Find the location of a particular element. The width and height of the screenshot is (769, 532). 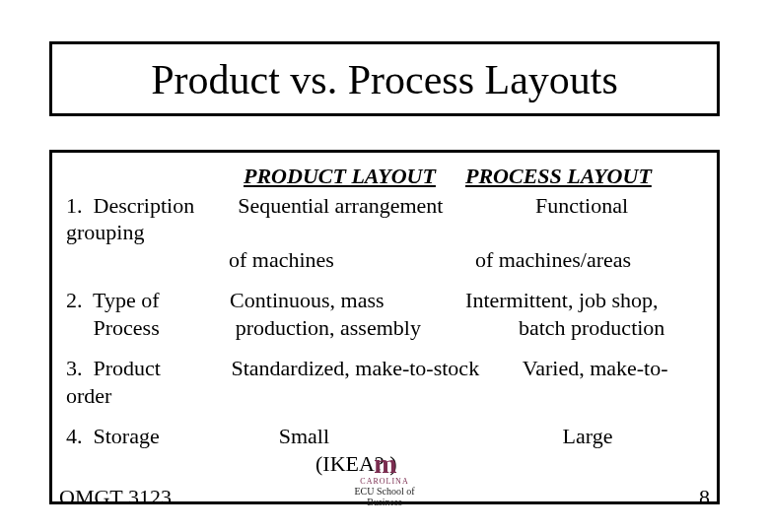

row-1-line-2: of machines of machines/areas is located at coordinates (388, 260).